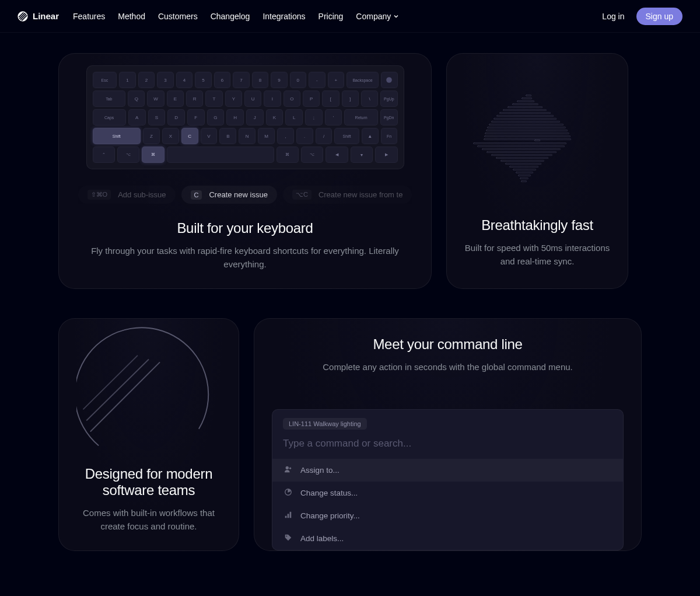  What do you see at coordinates (334, 117) in the screenshot?
I see `keyboard-key: '` at bounding box center [334, 117].